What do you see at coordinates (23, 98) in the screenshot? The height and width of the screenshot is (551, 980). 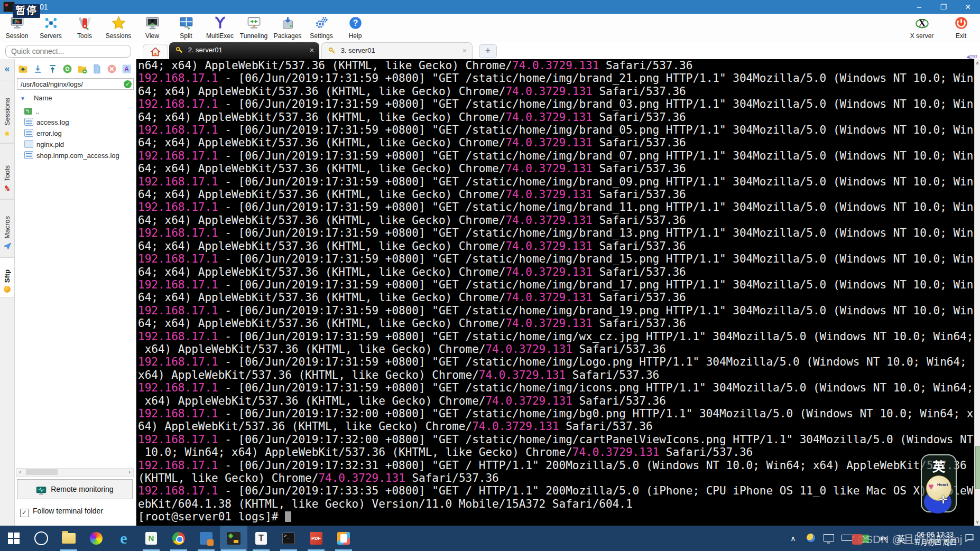 I see `sort-arrow-icon: ▼` at bounding box center [23, 98].